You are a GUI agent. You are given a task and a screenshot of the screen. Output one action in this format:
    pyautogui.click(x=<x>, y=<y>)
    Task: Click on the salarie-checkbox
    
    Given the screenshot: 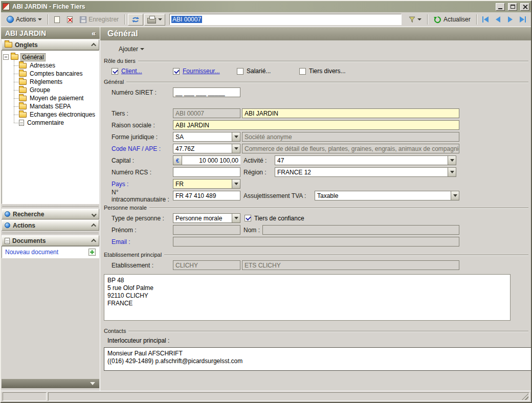 What is the action you would take?
    pyautogui.click(x=240, y=72)
    